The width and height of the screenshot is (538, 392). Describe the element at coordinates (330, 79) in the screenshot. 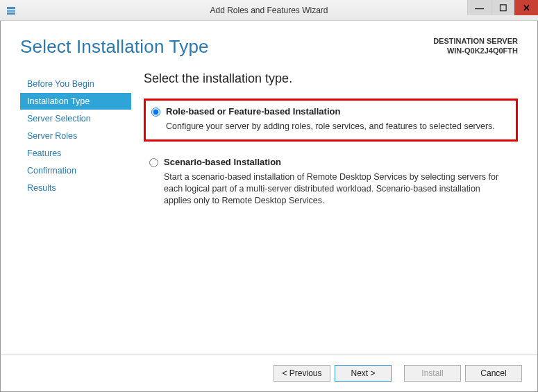

I see `main-heading: Select the installation type.` at that location.